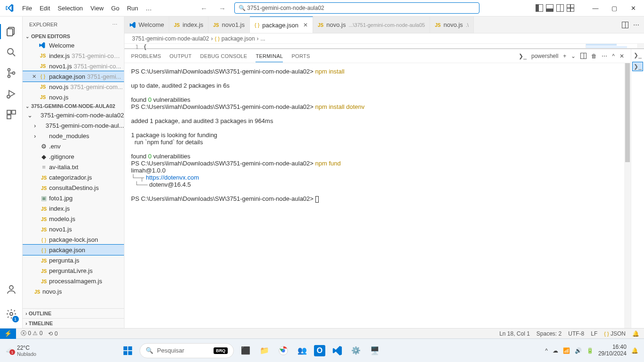 The height and width of the screenshot is (362, 644). Describe the element at coordinates (74, 281) in the screenshot. I see `tree-file: JSprocessaImagem.js` at that location.